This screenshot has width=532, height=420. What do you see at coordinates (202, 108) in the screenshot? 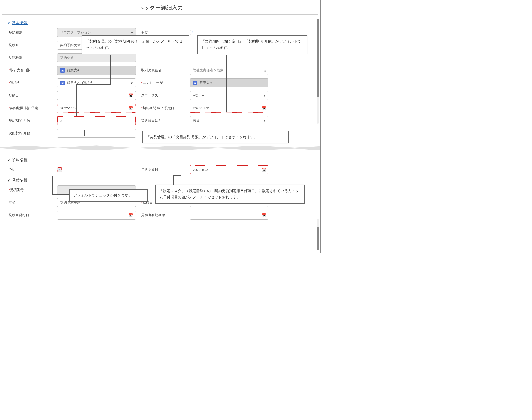
I see `period-end-value: 2023/01/31` at bounding box center [202, 108].